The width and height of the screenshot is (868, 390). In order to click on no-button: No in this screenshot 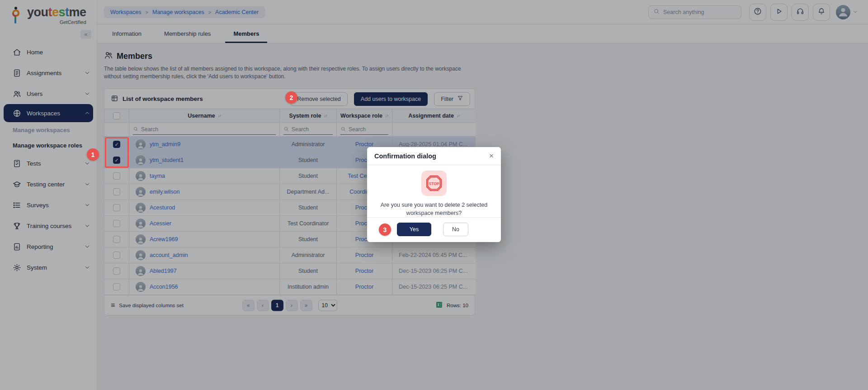, I will do `click(456, 229)`.